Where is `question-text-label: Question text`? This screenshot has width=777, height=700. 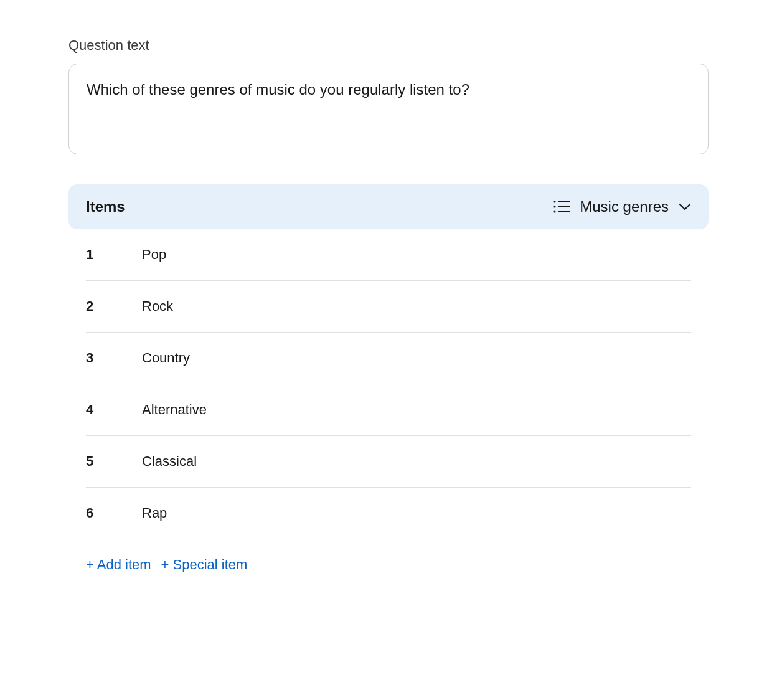
question-text-label: Question text is located at coordinates (388, 45).